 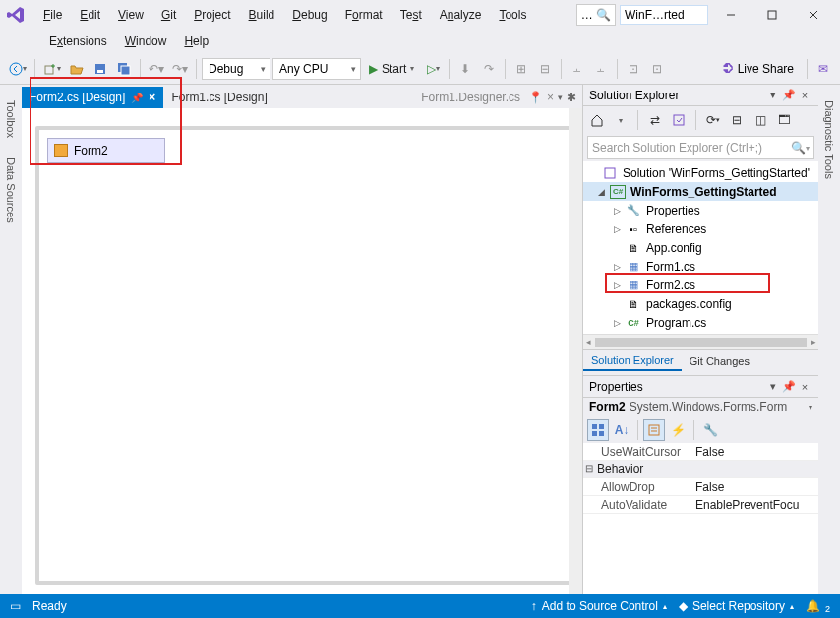 What do you see at coordinates (18, 69) in the screenshot?
I see `back-button: ▾` at bounding box center [18, 69].